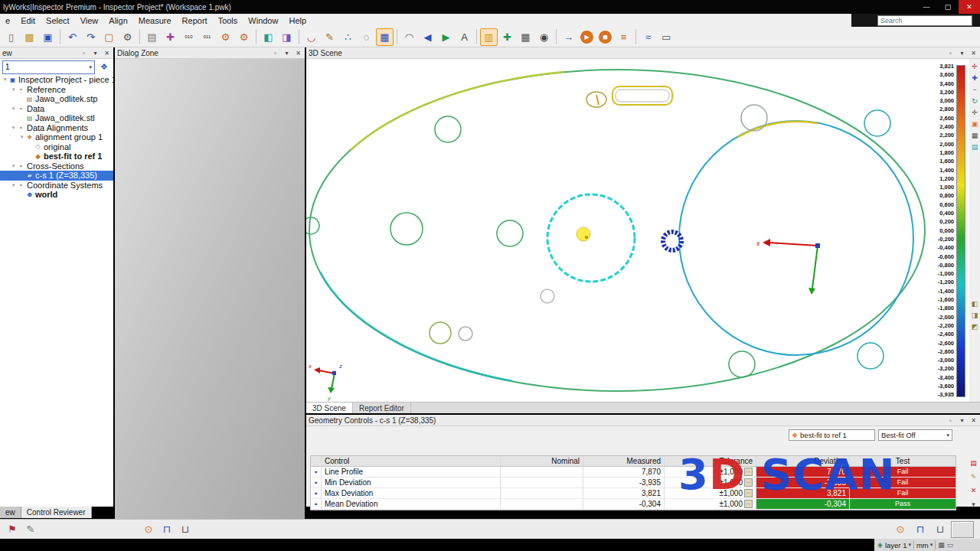  I want to click on zoom-out-icon: −, so click(975, 89).